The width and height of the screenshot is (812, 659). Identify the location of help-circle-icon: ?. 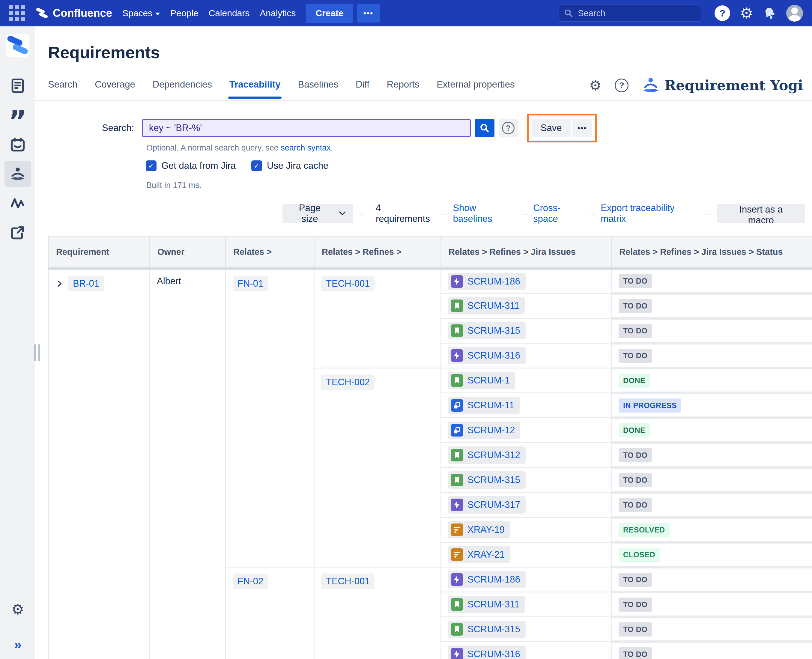
(622, 85).